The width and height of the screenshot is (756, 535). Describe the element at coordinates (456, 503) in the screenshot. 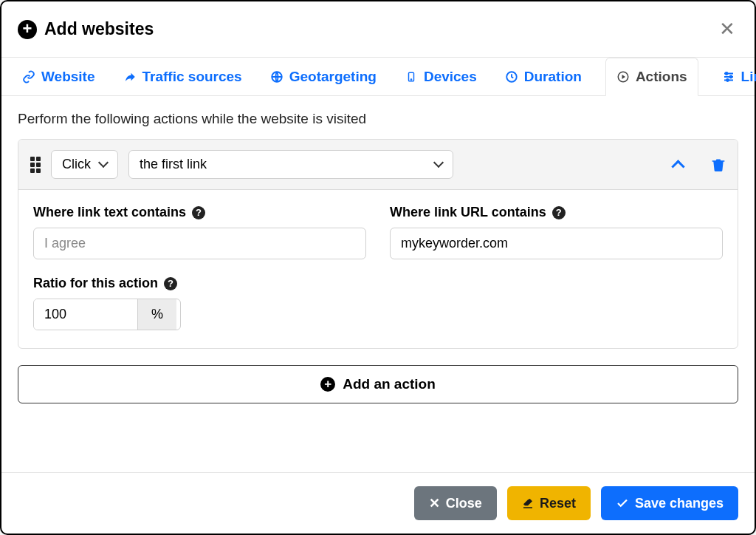

I see `close-button: ✕ Close` at that location.